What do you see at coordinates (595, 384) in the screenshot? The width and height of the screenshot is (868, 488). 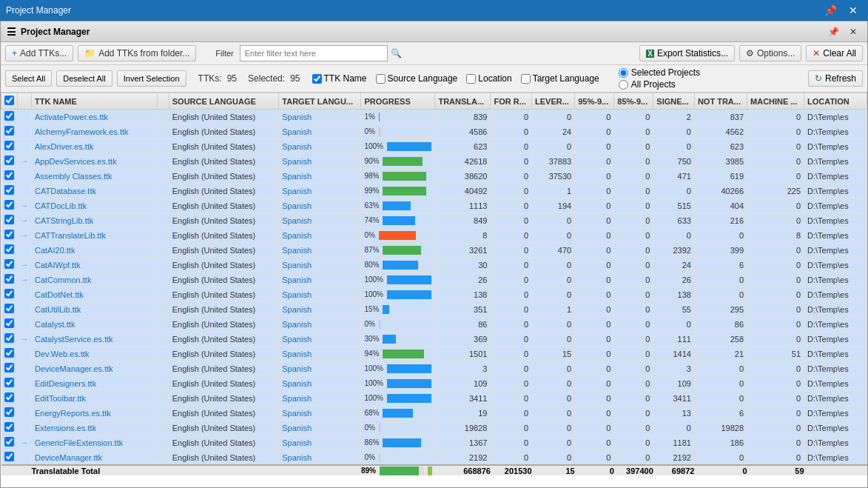 I see `row-pct95: 0` at bounding box center [595, 384].